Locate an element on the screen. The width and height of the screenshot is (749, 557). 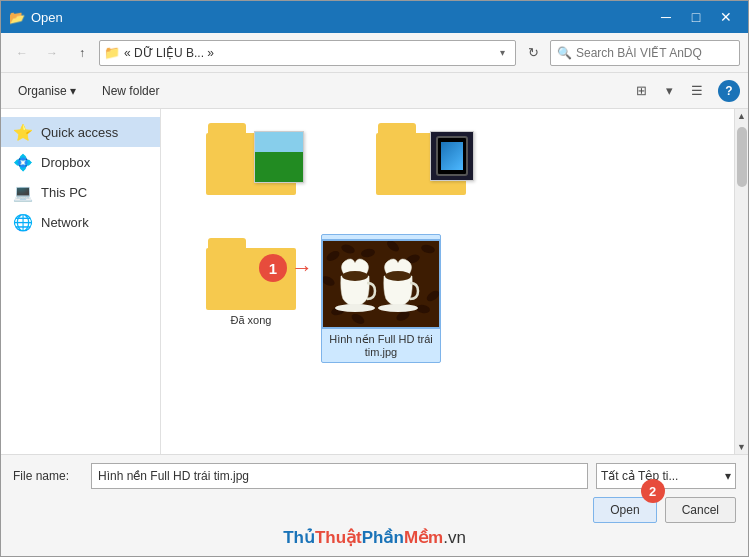
new-folder-button: New folder is located at coordinates (130, 91).